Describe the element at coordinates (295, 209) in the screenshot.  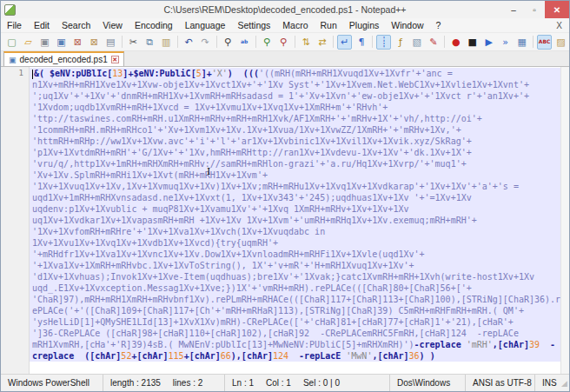
I see `editor-row: uqdenv:p1Xv+1Xvublic + muqP81Xv+1Xvamu1X…` at that location.